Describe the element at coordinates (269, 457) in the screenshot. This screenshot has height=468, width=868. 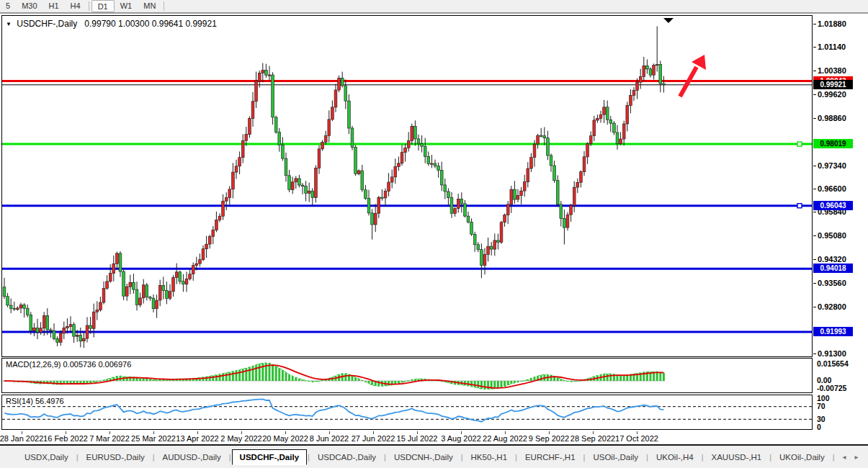
I see `tab-usdchf-daily: USDCHF-,Daily` at that location.